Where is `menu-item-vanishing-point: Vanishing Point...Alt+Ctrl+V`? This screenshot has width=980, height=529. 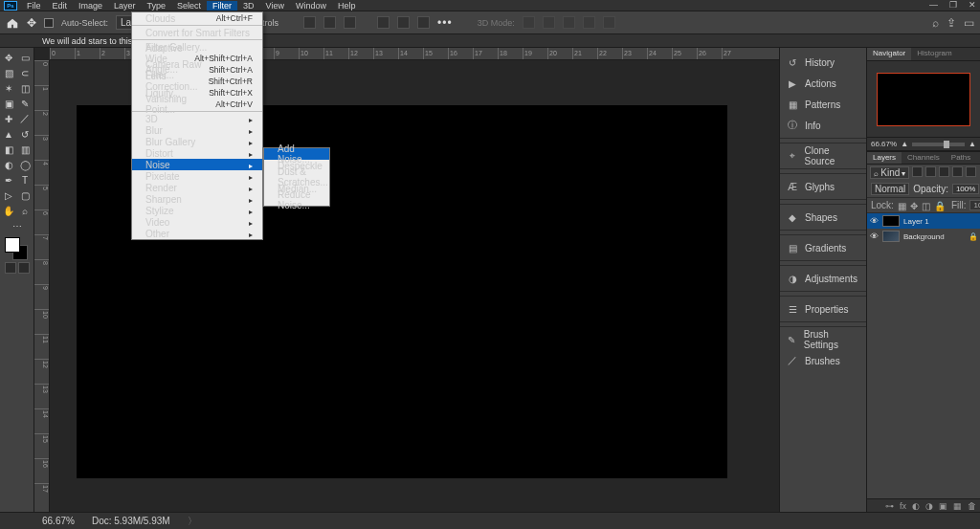 menu-item-vanishing-point: Vanishing Point...Alt+Ctrl+V is located at coordinates (197, 104).